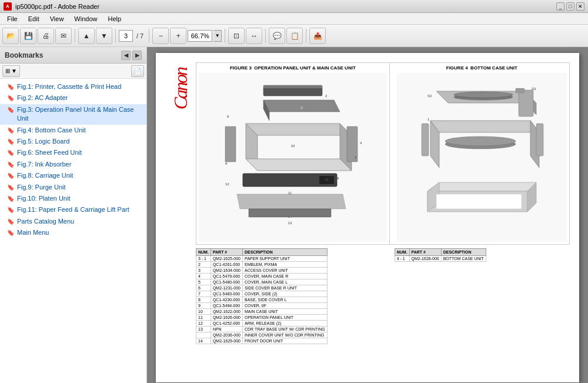 The image size is (588, 383). I want to click on bookmark-label-fig9: Fig.9: Purge Unit, so click(41, 187).